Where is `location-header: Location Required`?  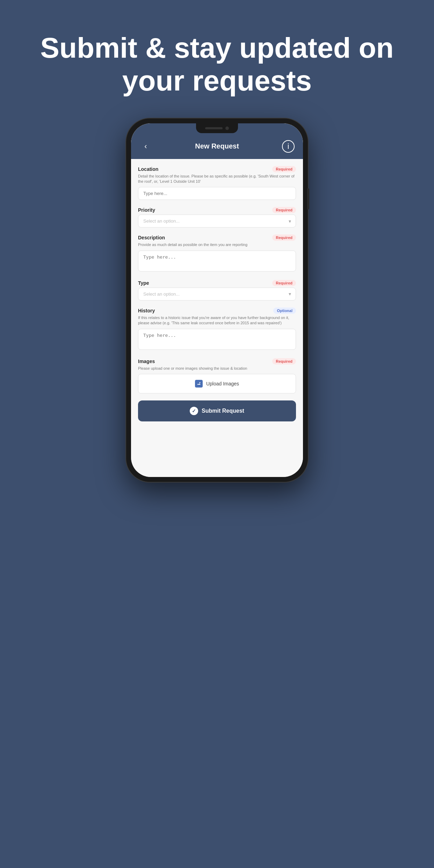
location-header: Location Required is located at coordinates (217, 169).